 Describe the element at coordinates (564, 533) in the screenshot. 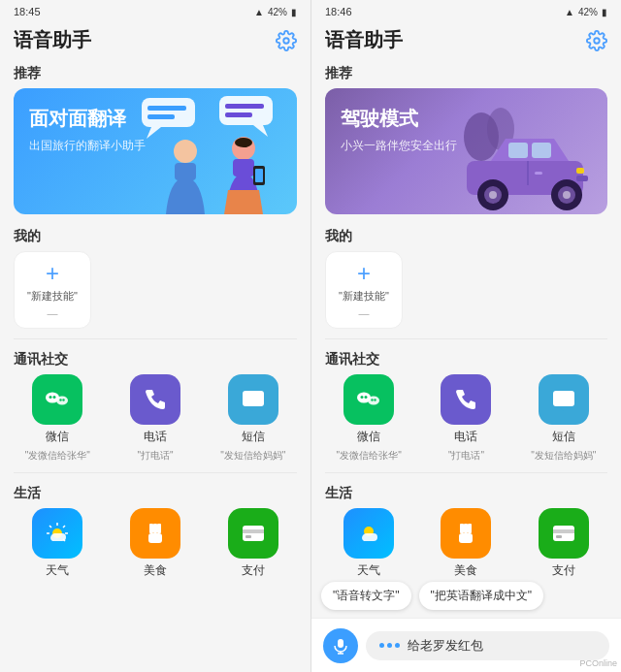

I see `right-pay-icon` at that location.